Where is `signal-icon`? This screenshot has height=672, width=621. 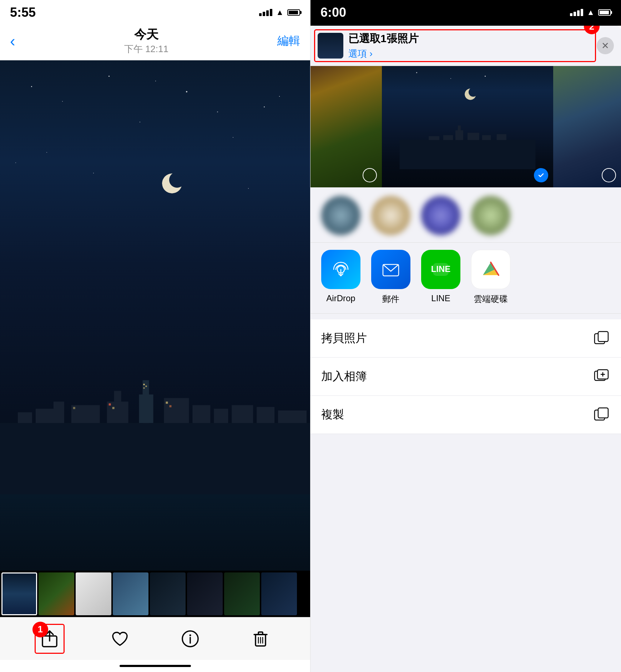 signal-icon is located at coordinates (266, 12).